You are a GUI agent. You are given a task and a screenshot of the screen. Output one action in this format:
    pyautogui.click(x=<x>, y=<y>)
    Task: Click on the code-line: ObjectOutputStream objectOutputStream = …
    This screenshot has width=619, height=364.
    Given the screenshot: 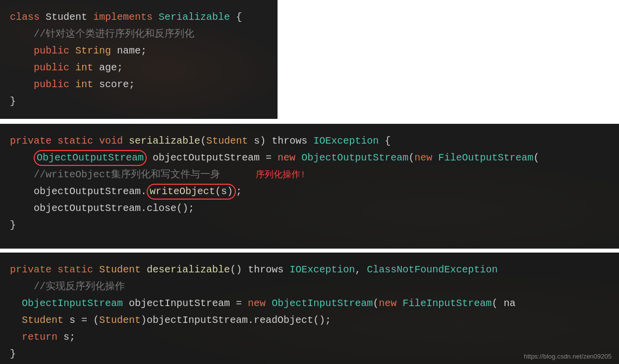 What is the action you would take?
    pyautogui.click(x=309, y=158)
    